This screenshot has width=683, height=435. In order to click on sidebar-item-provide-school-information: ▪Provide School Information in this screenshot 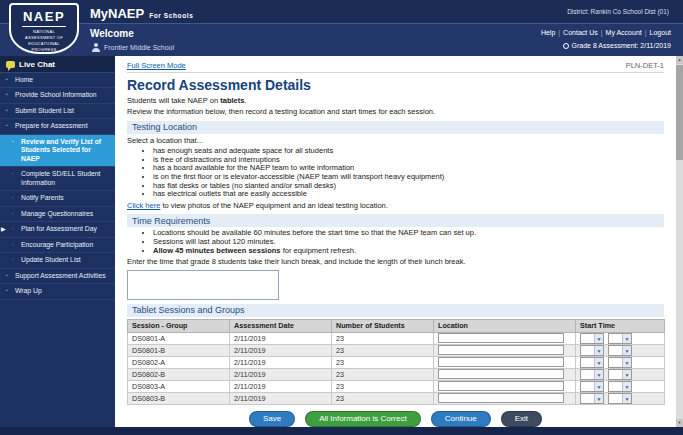, I will do `click(58, 96)`.